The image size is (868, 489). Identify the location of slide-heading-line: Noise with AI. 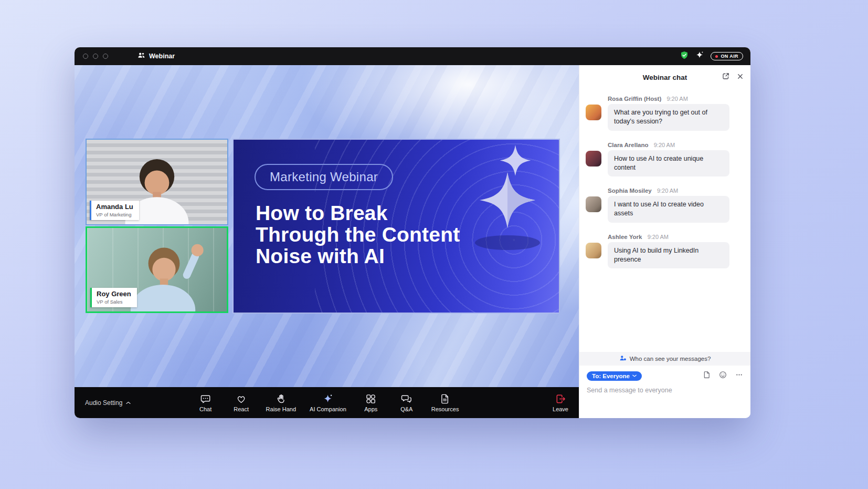
(358, 256).